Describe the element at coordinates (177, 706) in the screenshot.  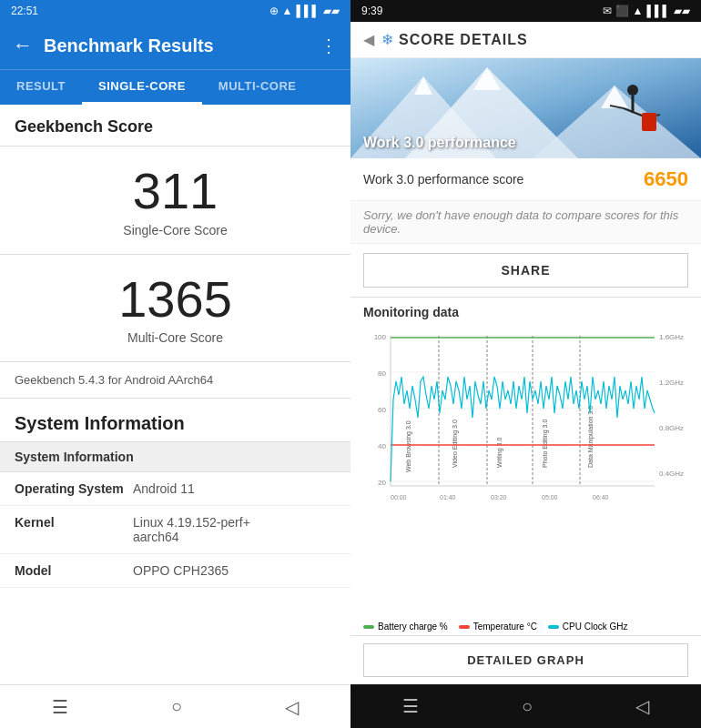
I see `nav-home-icon-left: ○` at that location.